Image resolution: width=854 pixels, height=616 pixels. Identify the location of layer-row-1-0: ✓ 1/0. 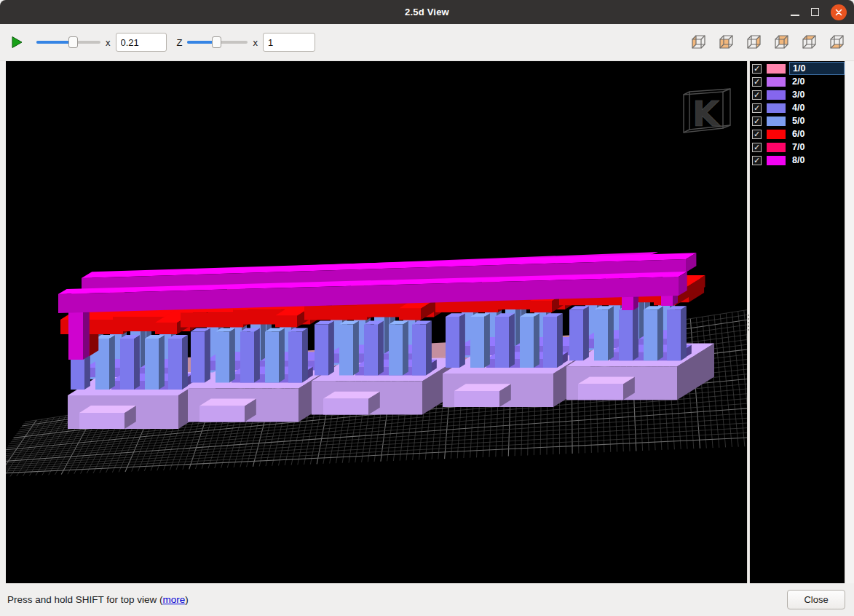
(797, 68).